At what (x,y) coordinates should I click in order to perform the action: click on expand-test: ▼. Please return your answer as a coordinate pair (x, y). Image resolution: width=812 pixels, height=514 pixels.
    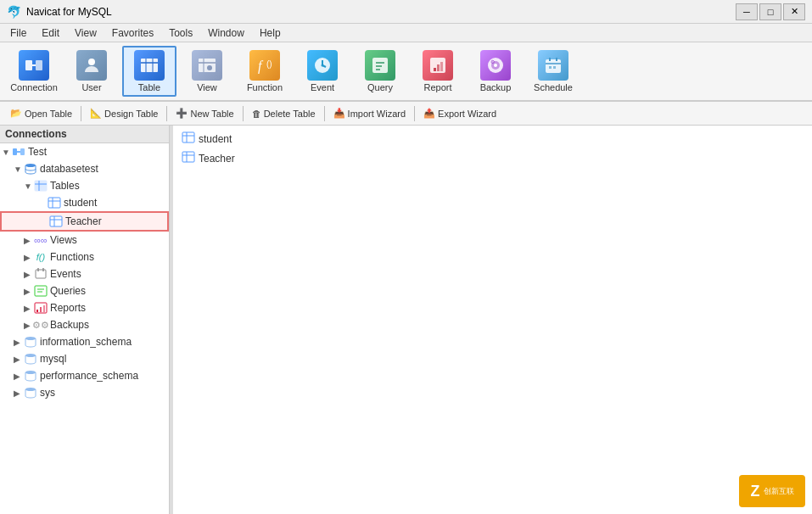
    Looking at the image, I should click on (7, 153).